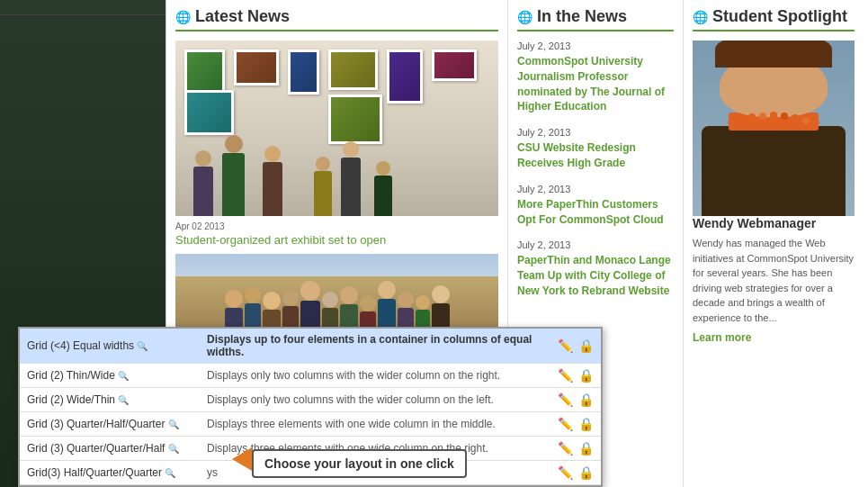  What do you see at coordinates (336, 294) in the screenshot?
I see `group-photo` at bounding box center [336, 294].